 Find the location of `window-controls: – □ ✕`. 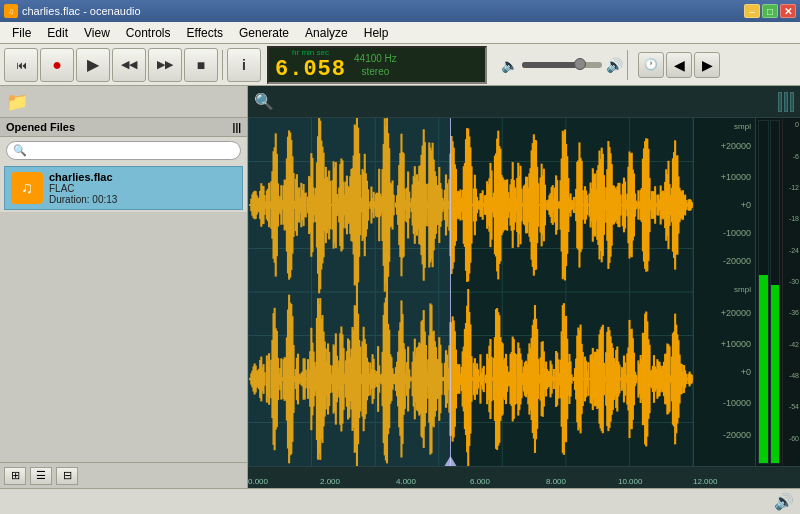

window-controls: – □ ✕ is located at coordinates (770, 11).